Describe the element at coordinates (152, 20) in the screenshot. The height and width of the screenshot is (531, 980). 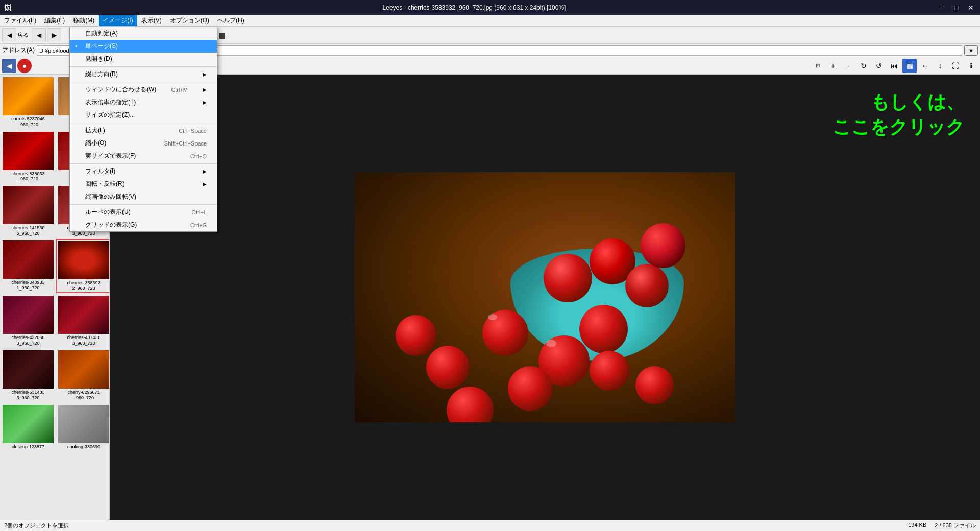
I see `menu-view: 表示(V)` at that location.